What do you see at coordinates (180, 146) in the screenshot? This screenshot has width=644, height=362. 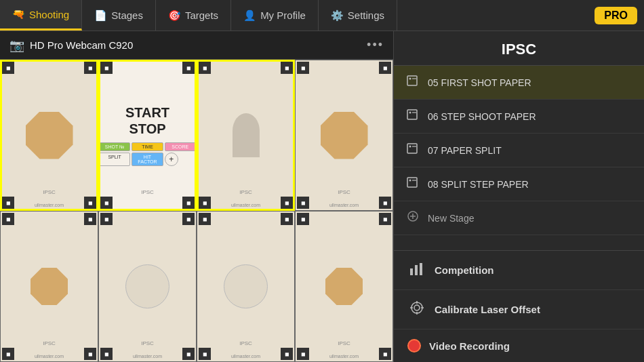 I see `score-btn: SCORE` at bounding box center [180, 146].